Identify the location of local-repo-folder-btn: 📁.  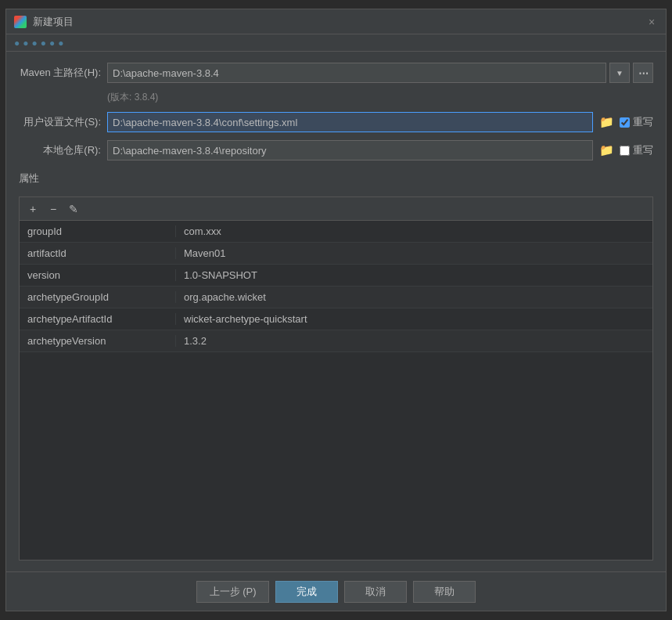
(606, 150).